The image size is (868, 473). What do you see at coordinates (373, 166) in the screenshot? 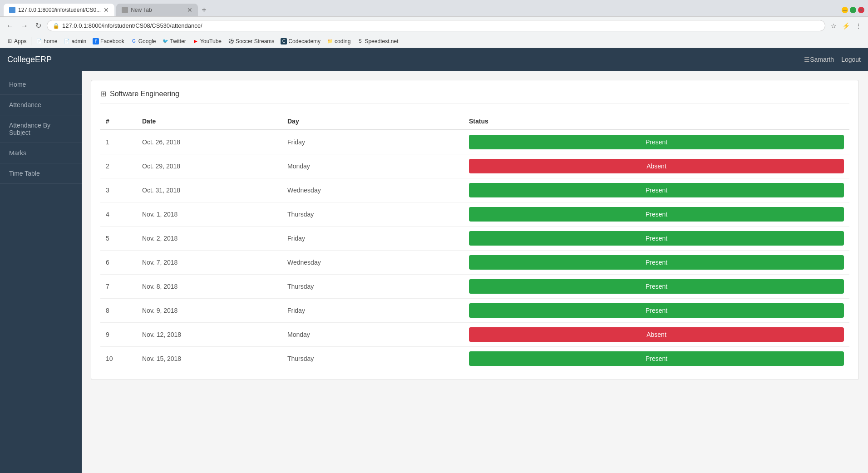
I see `cell-day-1: Monday` at bounding box center [373, 166].